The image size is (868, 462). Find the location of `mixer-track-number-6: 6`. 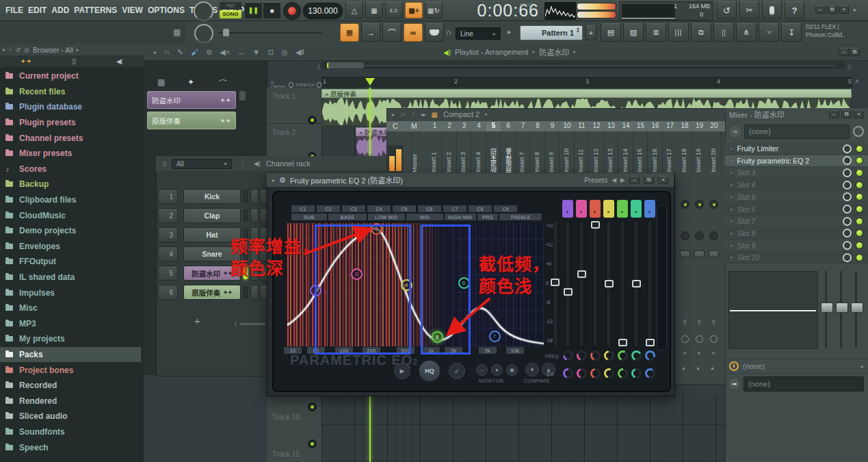

mixer-track-number-6: 6 is located at coordinates (509, 126).